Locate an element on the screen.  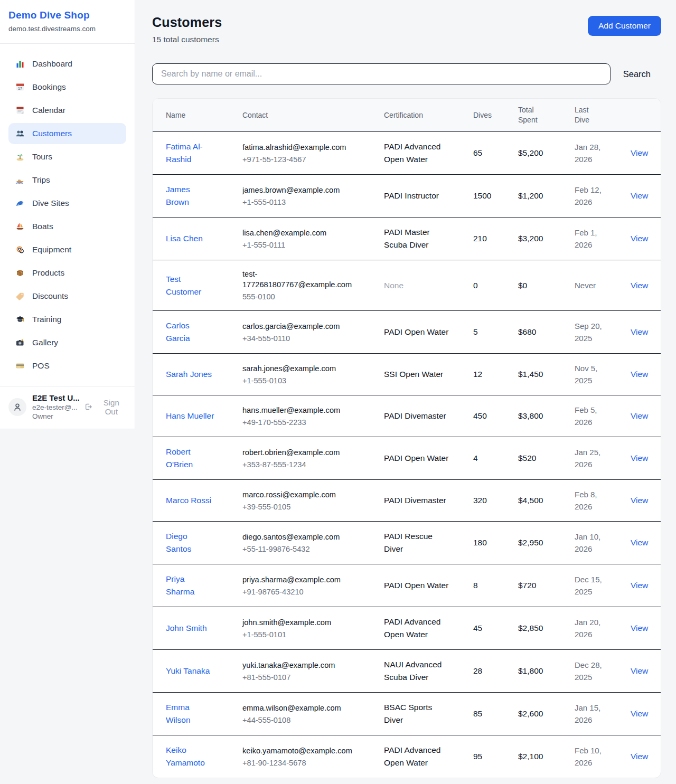
customer-last-dive: Sep 20, 2025 is located at coordinates (596, 332).